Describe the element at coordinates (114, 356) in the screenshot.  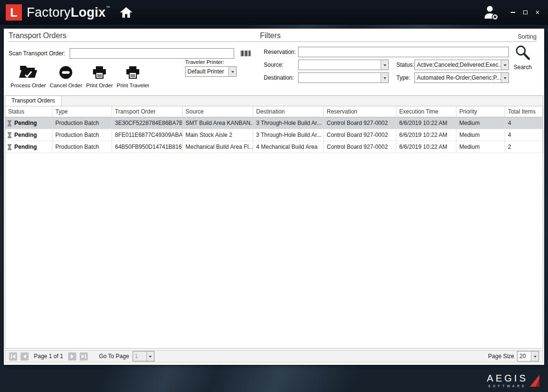
I see `go-to-page-label: Go To Page` at that location.